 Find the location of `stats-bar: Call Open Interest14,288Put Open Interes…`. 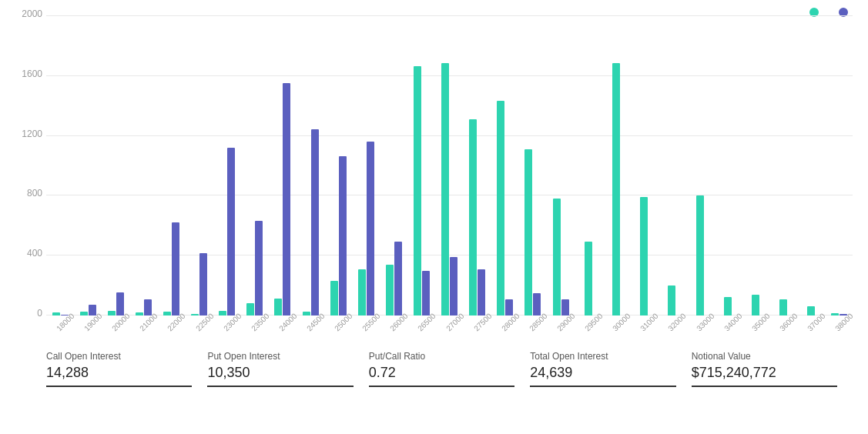

stats-bar: Call Open Interest14,288Put Open Interes… is located at coordinates (450, 365).